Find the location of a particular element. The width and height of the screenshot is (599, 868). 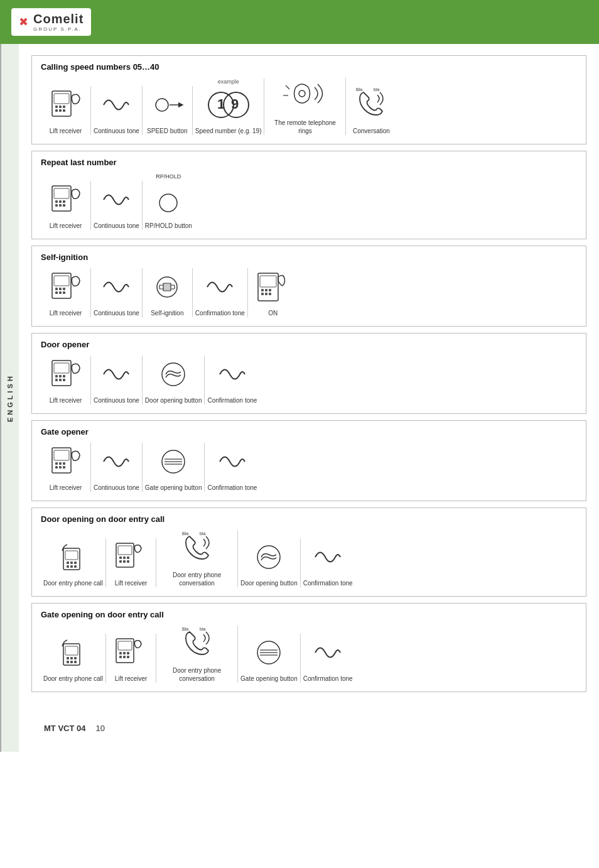

self-ignition-row: Lift receiver Continuous tone is located at coordinates (309, 293).